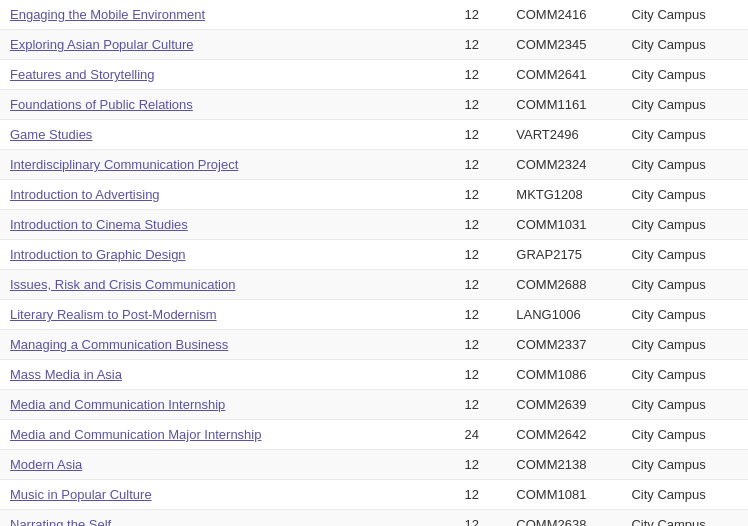 Image resolution: width=748 pixels, height=526 pixels. Describe the element at coordinates (374, 75) in the screenshot. I see `table-row: Features and Storytelling12COMM2641City …` at that location.